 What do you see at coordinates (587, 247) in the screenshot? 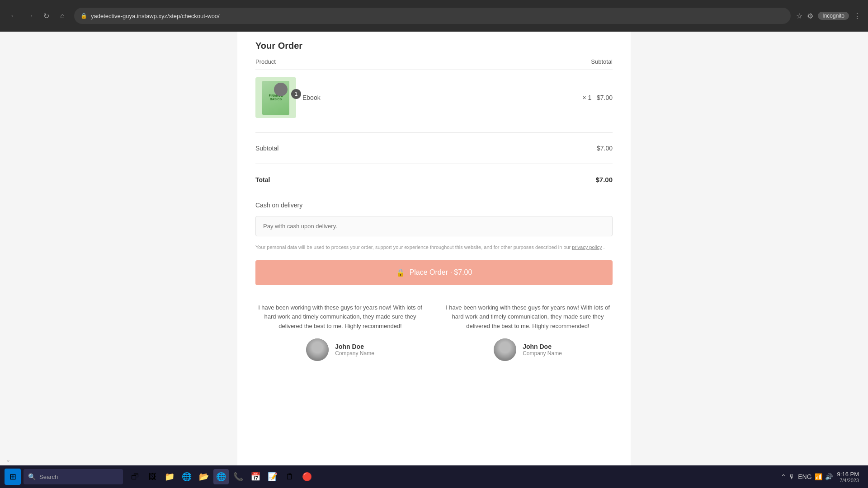
I see `privacy-policy-link: privacy policy` at bounding box center [587, 247].